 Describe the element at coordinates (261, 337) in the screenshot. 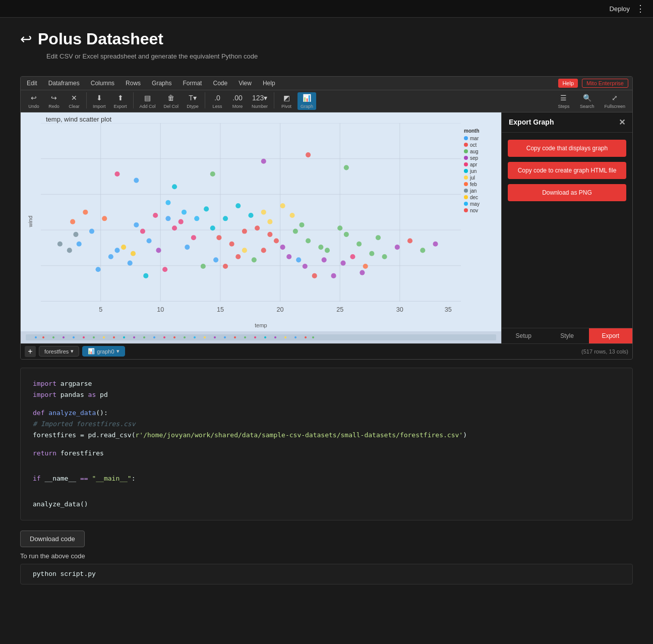

I see `minimap-strip` at that location.